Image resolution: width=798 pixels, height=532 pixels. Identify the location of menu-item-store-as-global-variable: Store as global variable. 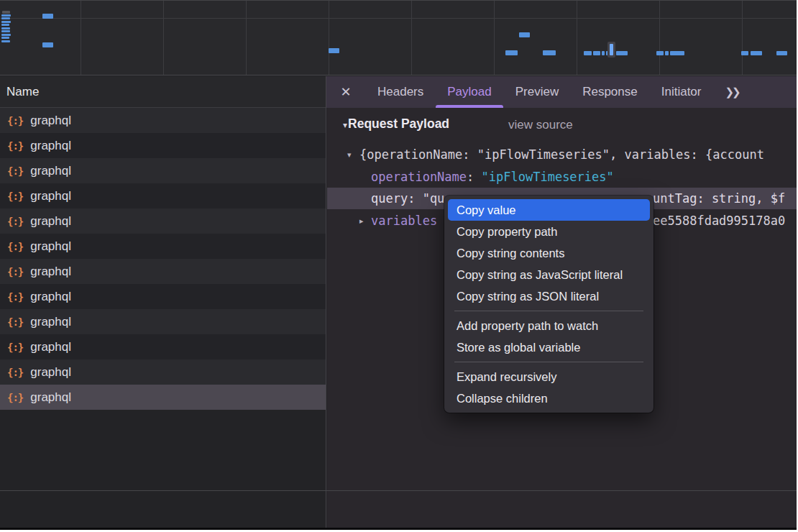
(549, 347).